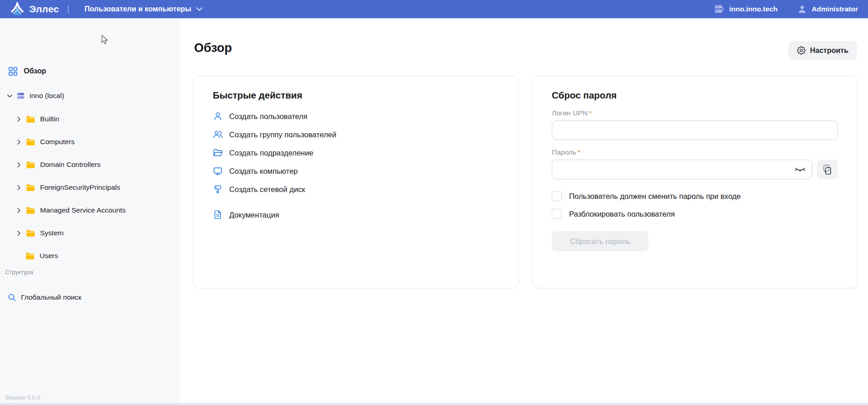 The image size is (868, 405). What do you see at coordinates (356, 189) in the screenshot?
I see `create-network-drive-link: Создать сетевой диск` at bounding box center [356, 189].